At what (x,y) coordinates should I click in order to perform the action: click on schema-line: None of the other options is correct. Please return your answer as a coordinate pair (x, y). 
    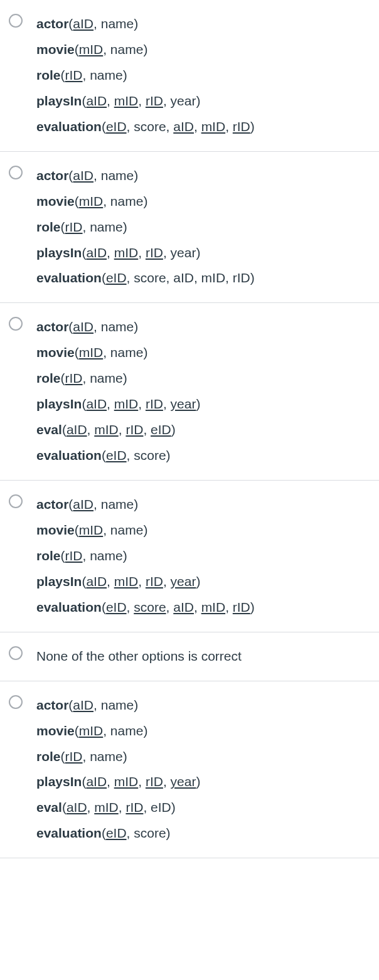
    Looking at the image, I should click on (203, 656).